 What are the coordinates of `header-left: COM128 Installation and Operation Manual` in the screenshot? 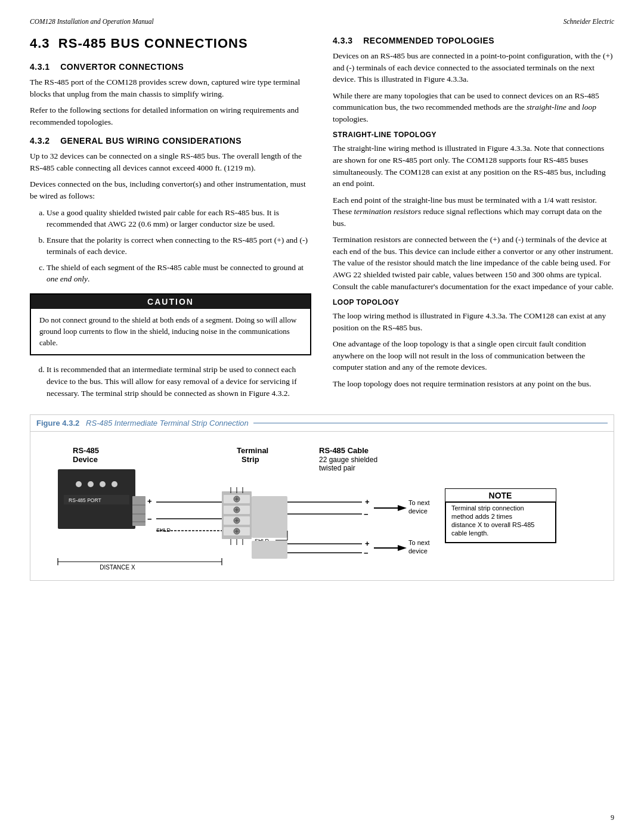 It's located at (92, 21).